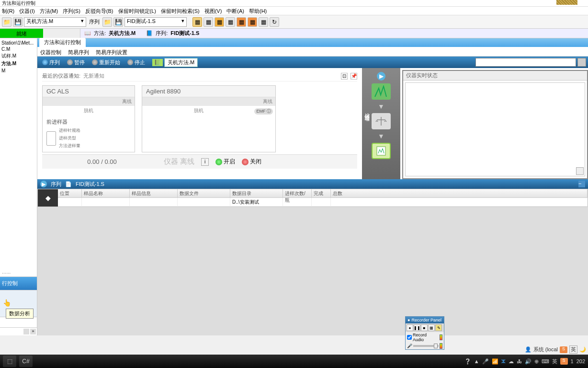 This screenshot has height=368, width=588. Describe the element at coordinates (106, 202) in the screenshot. I see `td-samplename` at that location.